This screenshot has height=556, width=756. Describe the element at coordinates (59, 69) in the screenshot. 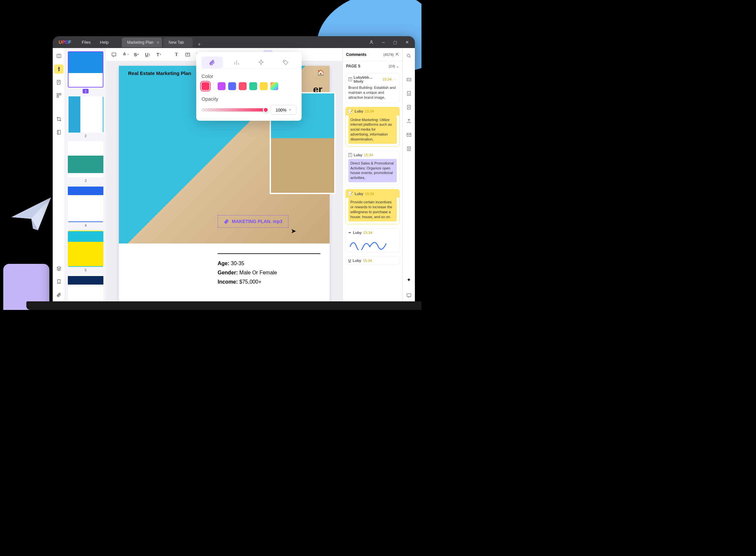

I see `annotate-mode-icon` at that location.